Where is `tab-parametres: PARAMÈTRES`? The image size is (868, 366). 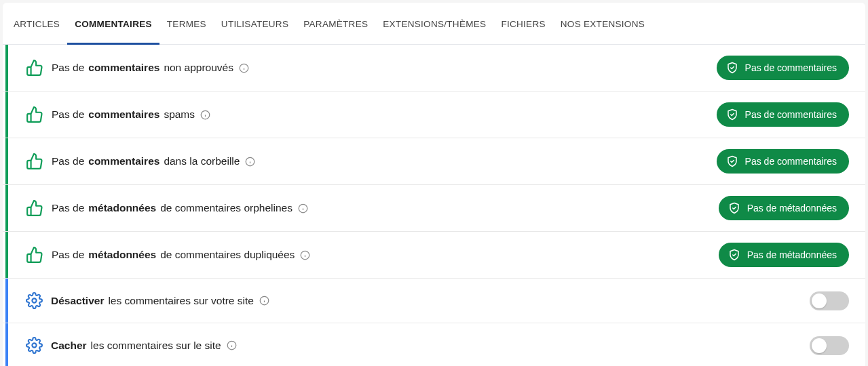 tab-parametres: PARAMÈTRES is located at coordinates (335, 23).